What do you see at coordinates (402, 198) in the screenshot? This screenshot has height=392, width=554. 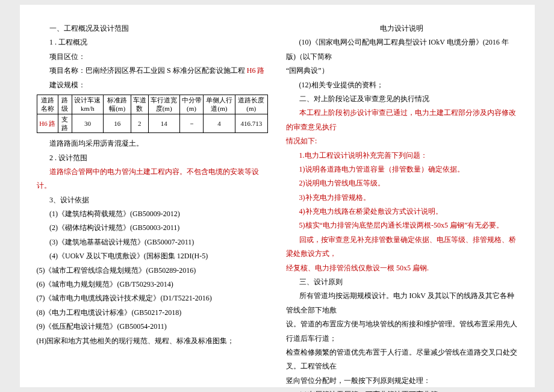 I see `review-item-1-3: 3)补充电力排管规格。` at bounding box center [402, 198].